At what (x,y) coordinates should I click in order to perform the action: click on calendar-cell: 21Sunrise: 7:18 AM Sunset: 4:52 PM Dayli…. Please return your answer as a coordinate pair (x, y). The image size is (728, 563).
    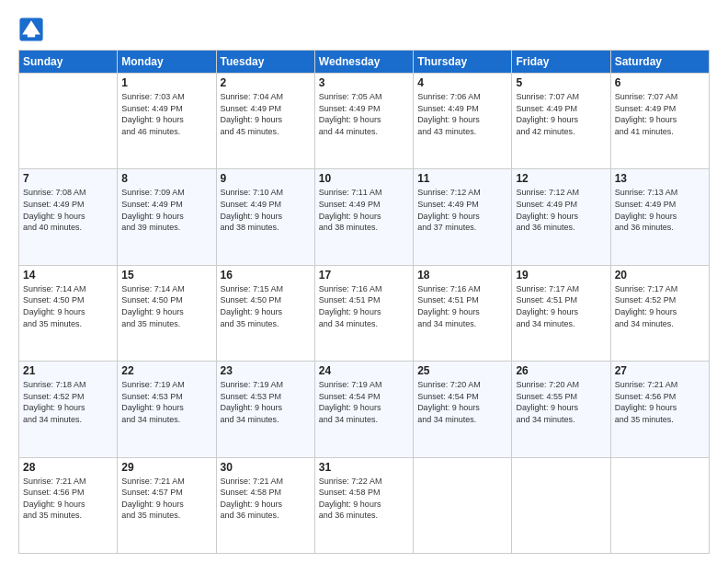
    Looking at the image, I should click on (68, 409).